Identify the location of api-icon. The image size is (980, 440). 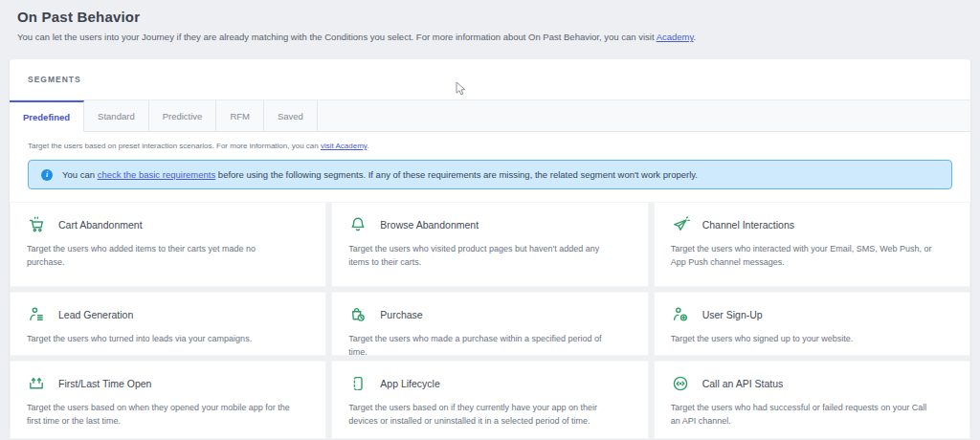
(680, 384).